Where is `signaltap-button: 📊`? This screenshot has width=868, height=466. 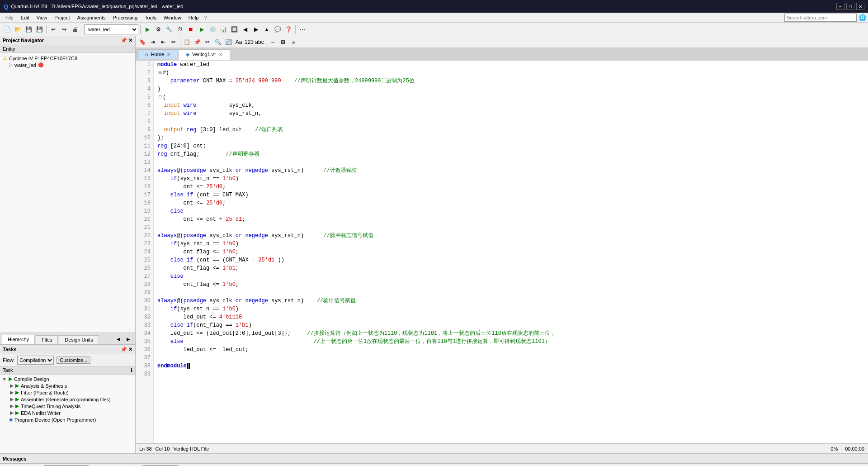 signaltap-button: 📊 is located at coordinates (223, 29).